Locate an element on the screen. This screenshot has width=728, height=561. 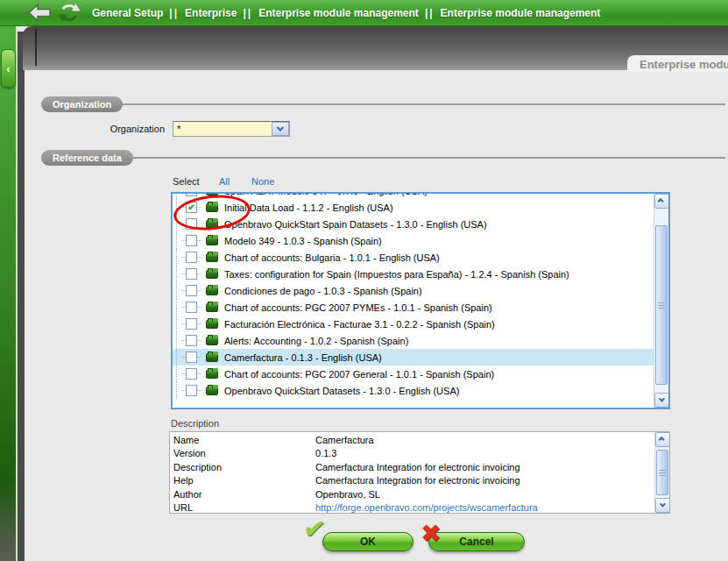
module-row: Openbravo QuickStart Spain Datasets - 1.… is located at coordinates (413, 224).